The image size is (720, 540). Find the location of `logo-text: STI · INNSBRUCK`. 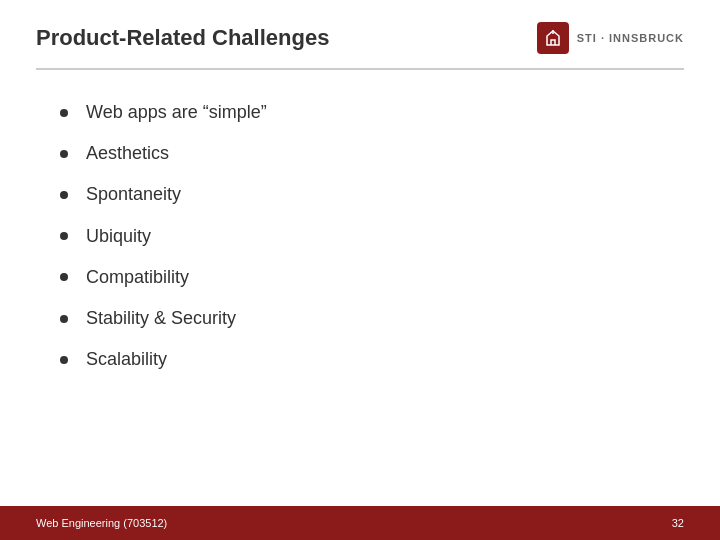

logo-text: STI · INNSBRUCK is located at coordinates (630, 38).